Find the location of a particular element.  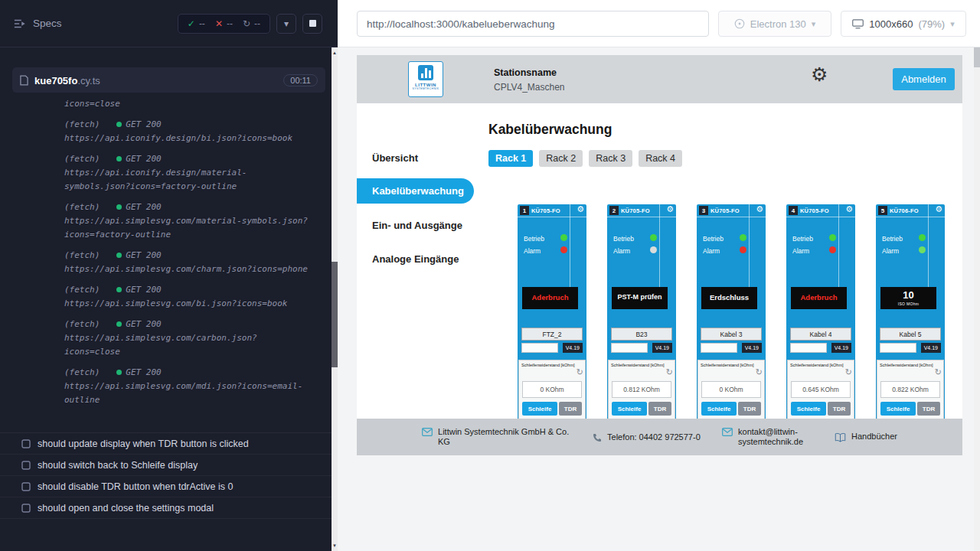

right-scrollbar-thumb is located at coordinates (977, 57).